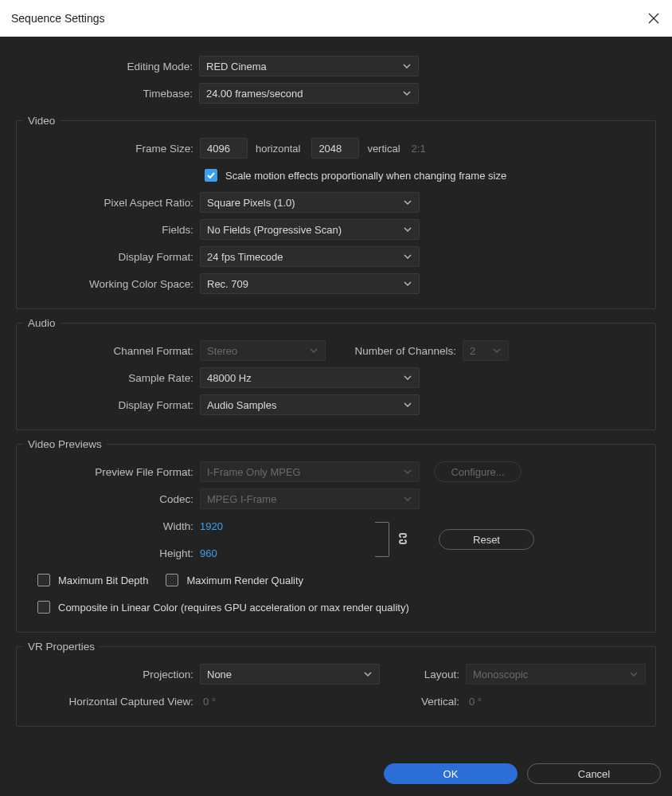 The height and width of the screenshot is (796, 672). I want to click on horiz-captured-label: Horizontal Captured View:, so click(111, 701).